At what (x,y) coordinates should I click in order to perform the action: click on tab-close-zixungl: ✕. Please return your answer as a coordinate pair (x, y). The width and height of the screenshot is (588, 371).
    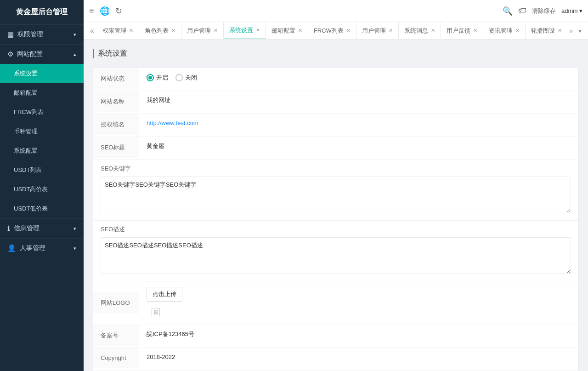
    Looking at the image, I should click on (517, 30).